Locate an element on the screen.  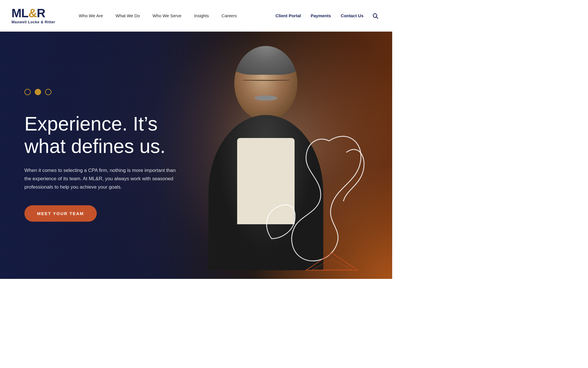
nav-careers: Careers is located at coordinates (229, 16).